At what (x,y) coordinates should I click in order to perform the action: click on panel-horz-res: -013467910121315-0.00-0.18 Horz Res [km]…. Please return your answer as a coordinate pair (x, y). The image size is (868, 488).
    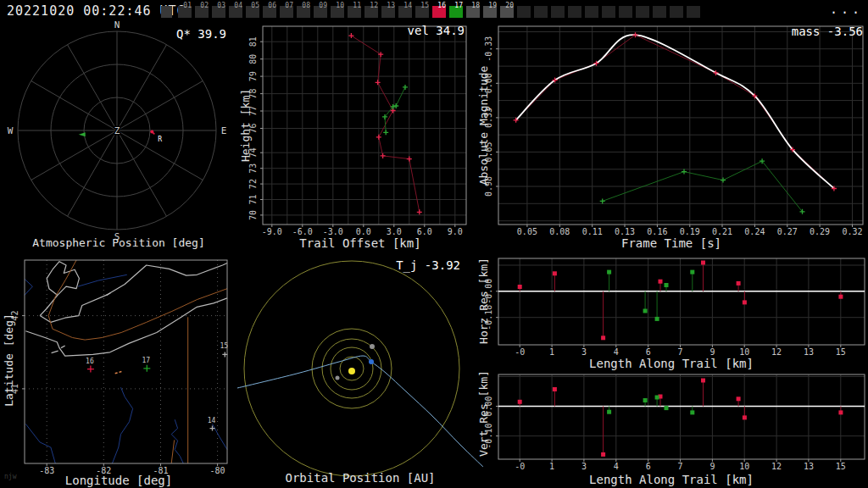
    Looking at the image, I should click on (671, 310).